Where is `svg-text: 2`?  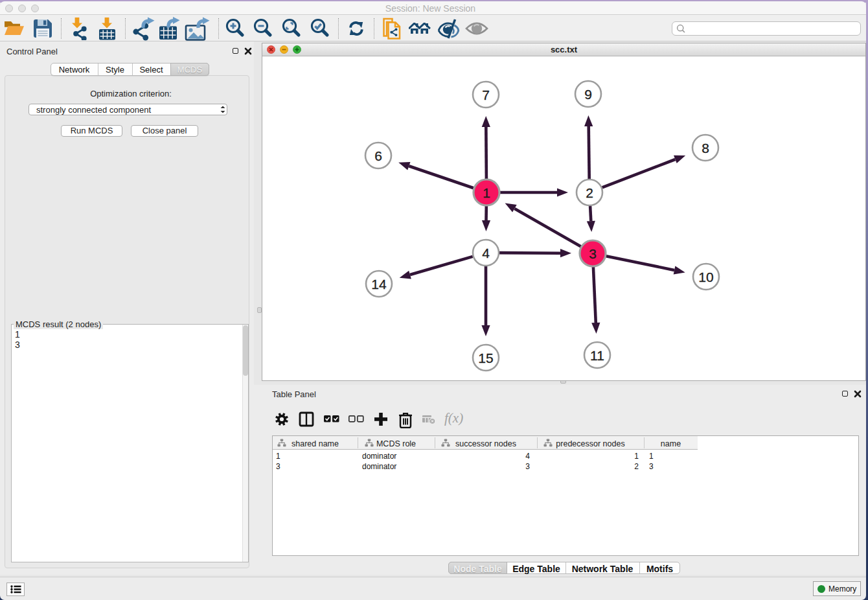
svg-text: 2 is located at coordinates (589, 193).